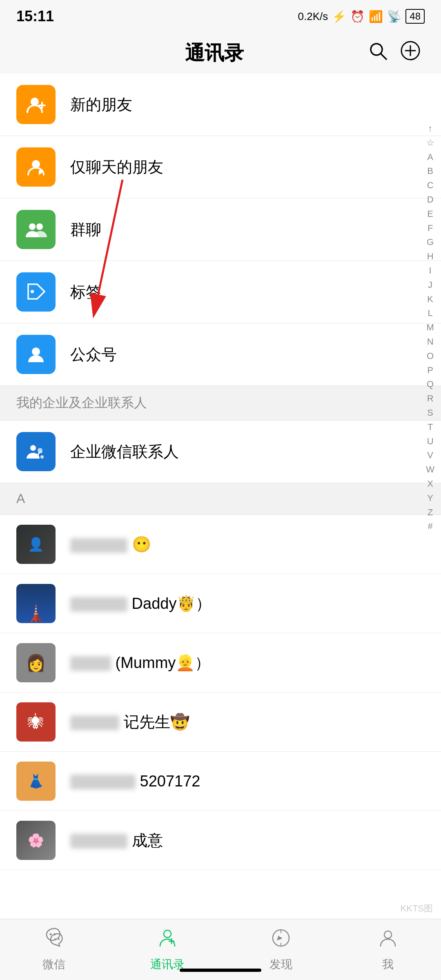 Image resolution: width=441 pixels, height=980 pixels. What do you see at coordinates (430, 342) in the screenshot?
I see `alpha-index-item: N` at bounding box center [430, 342].